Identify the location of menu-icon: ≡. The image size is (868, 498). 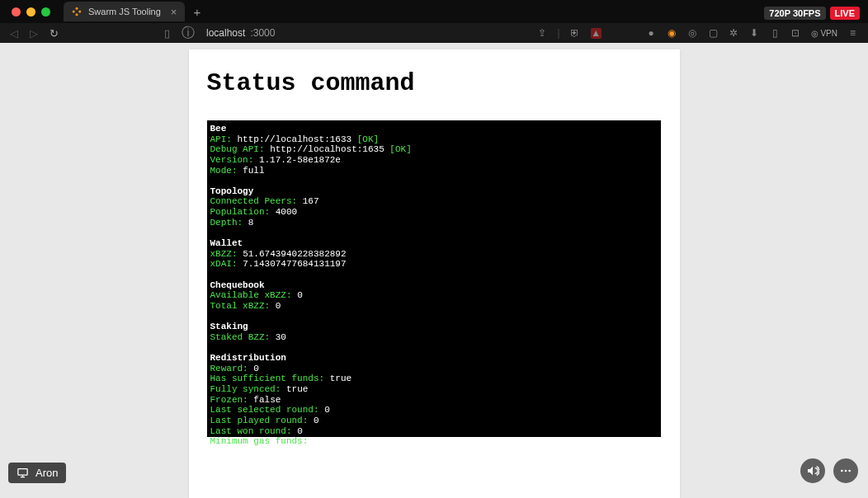
(853, 33).